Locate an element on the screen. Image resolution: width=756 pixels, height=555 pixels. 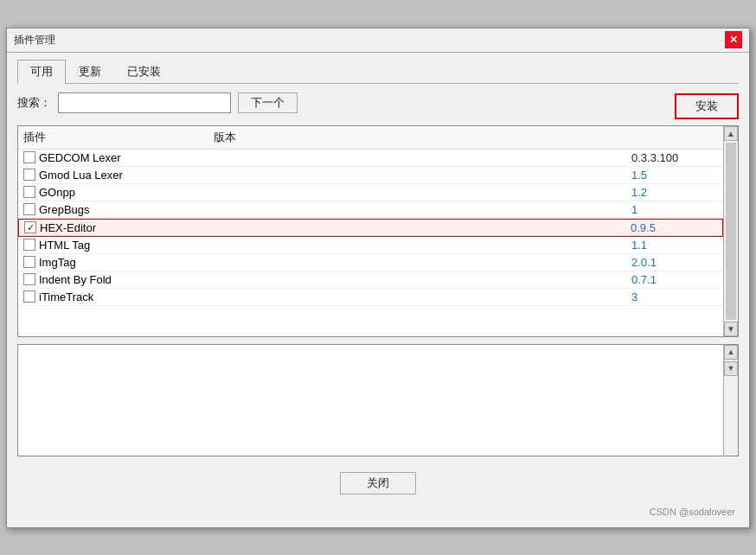
tab-update: 更新 is located at coordinates (90, 71).